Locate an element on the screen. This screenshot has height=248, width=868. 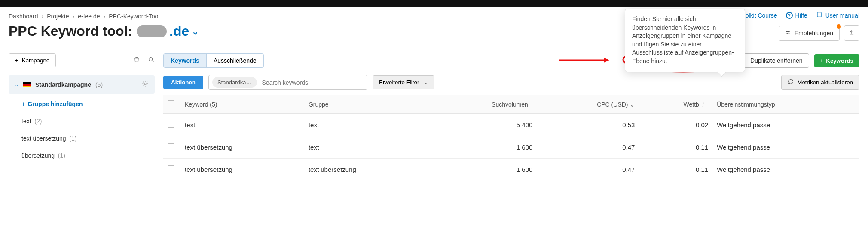
domain-masked is located at coordinates (152, 31).